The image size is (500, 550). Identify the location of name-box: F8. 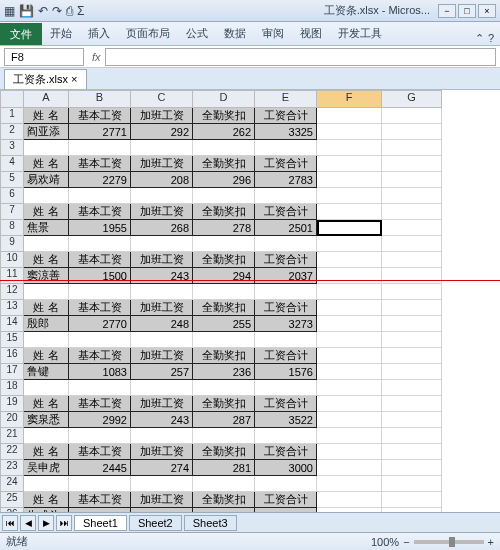
(44, 57).